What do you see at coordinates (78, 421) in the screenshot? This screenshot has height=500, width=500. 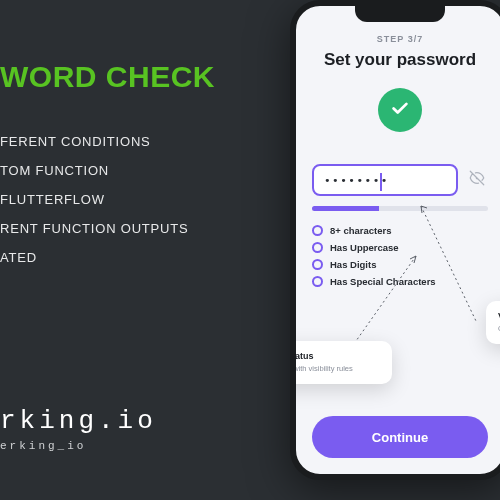 I see `brand-name: rking.io` at bounding box center [78, 421].